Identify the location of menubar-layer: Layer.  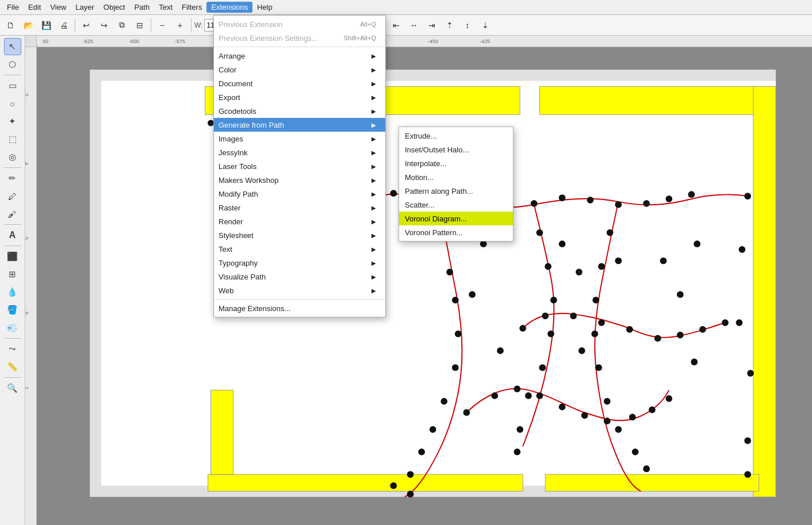
(85, 7).